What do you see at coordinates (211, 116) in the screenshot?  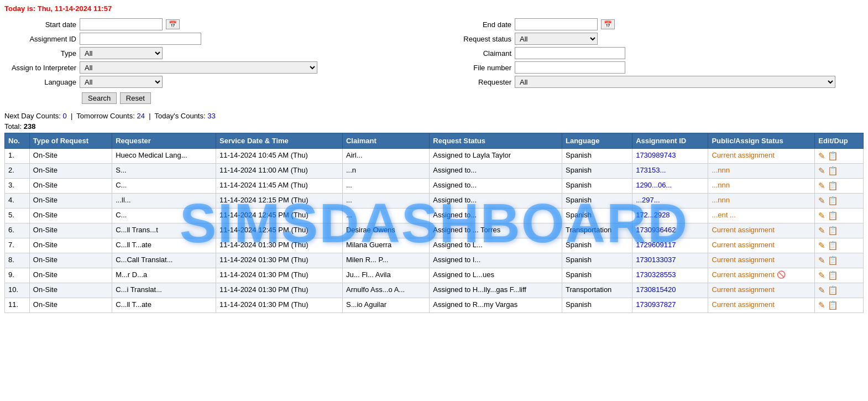 I see `today-count: 33` at bounding box center [211, 116].